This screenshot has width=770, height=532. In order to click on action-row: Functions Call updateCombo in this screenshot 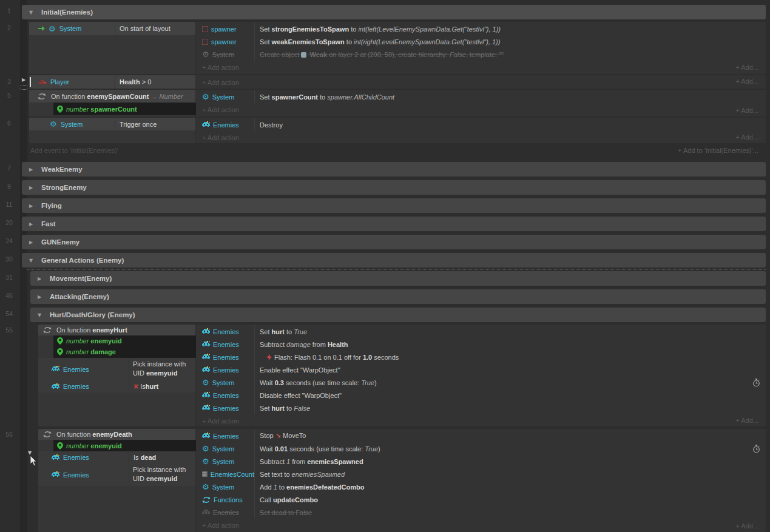, I will do `click(481, 500)`.